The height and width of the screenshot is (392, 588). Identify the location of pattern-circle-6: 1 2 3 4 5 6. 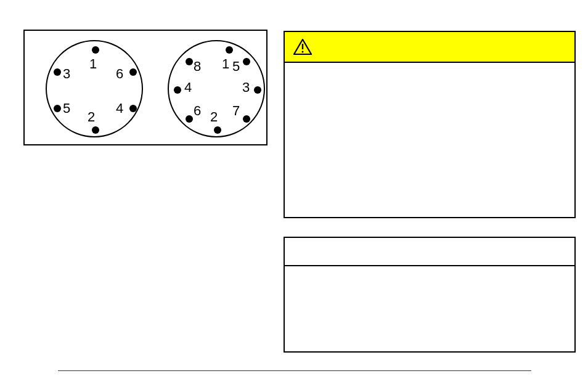
(94, 89).